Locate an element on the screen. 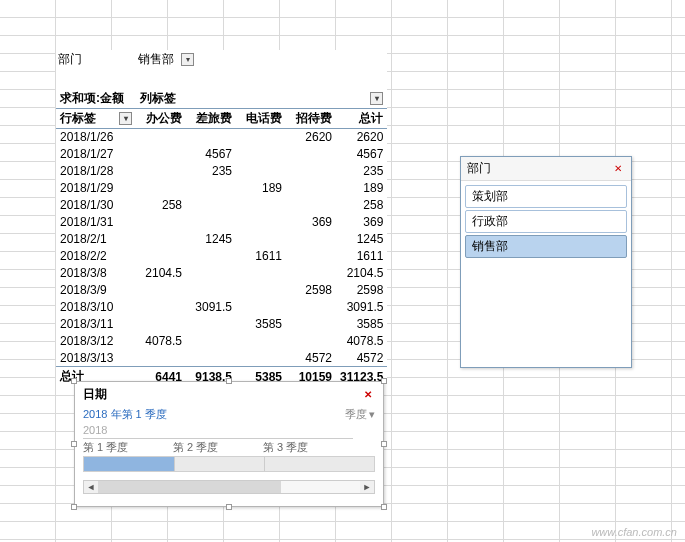  table-row: 2018/2/216111611 is located at coordinates (222, 256).